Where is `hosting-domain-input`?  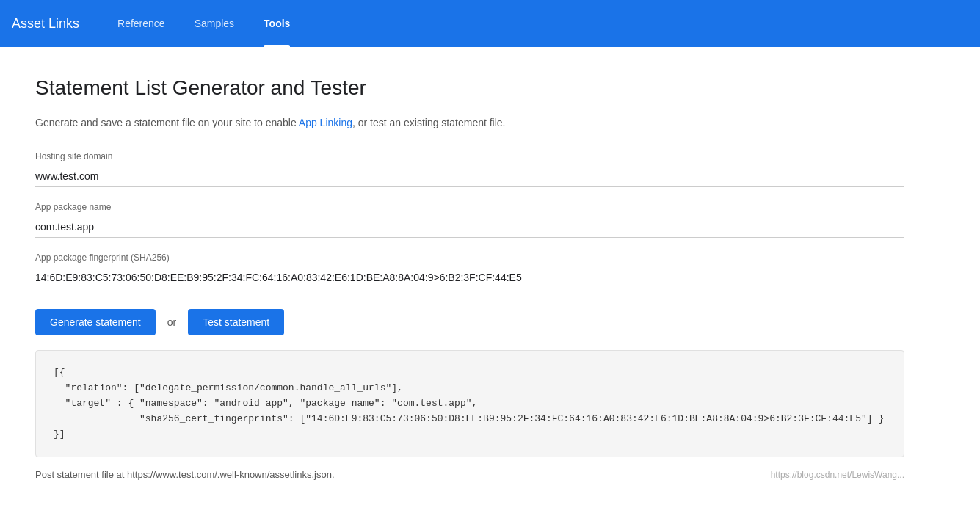 hosting-domain-input is located at coordinates (470, 176).